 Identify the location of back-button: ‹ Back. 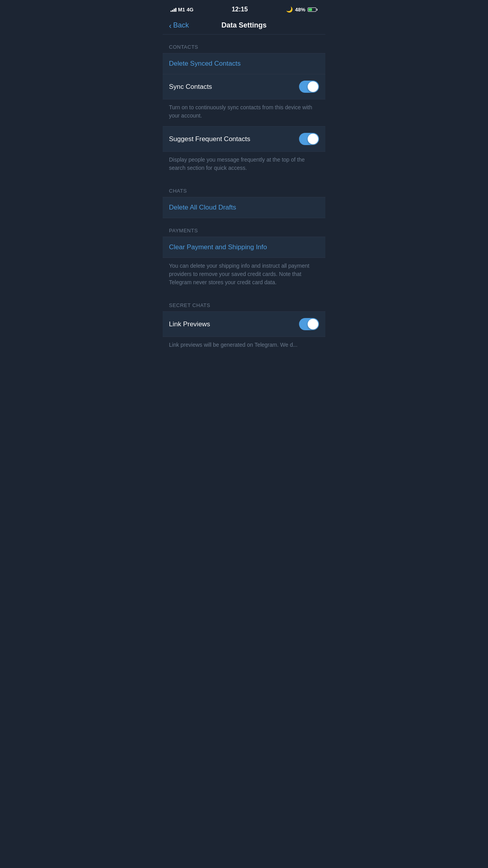
(179, 25).